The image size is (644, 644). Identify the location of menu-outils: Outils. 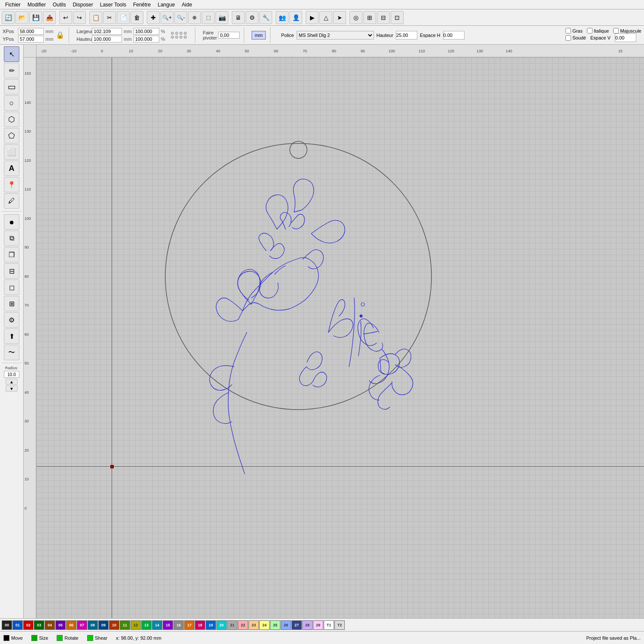
(59, 5).